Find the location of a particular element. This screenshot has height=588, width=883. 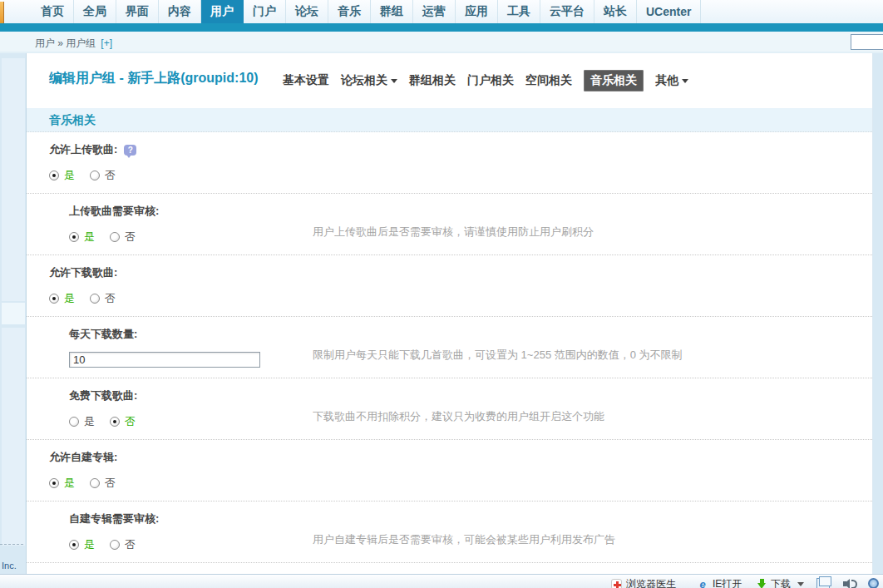

left-edge-strip: Inc. is located at coordinates (12, 314).